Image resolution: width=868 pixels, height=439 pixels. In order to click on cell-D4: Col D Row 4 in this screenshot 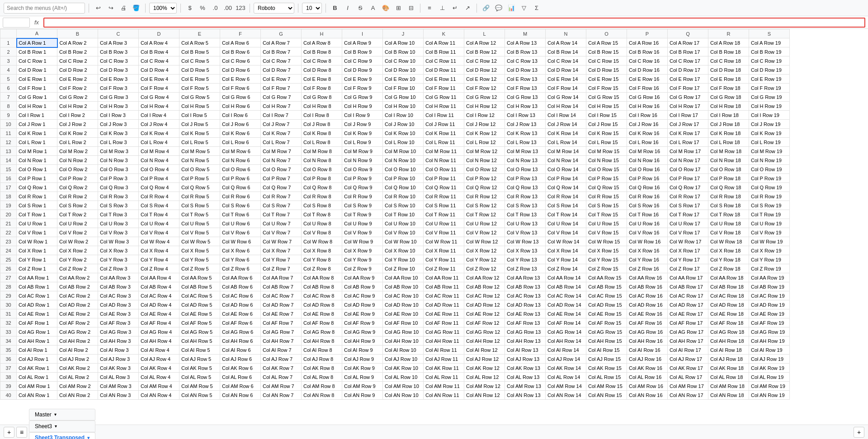, I will do `click(159, 70)`.